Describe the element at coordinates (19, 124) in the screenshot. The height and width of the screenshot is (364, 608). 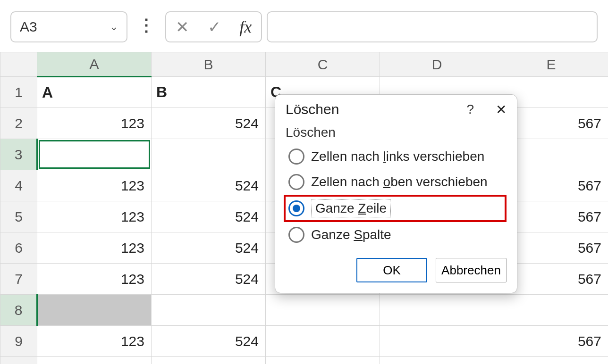
I see `row-header: 2` at that location.